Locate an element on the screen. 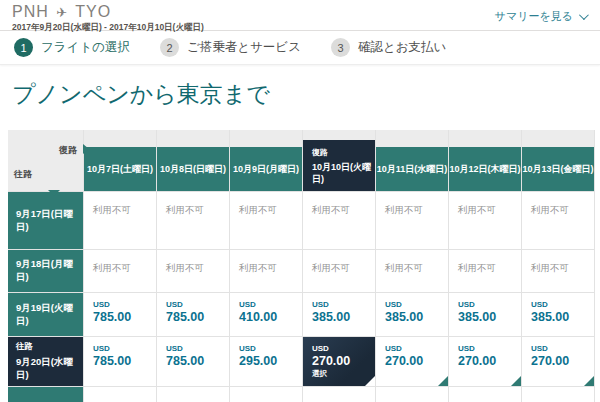  date-text: 9月20日(水曜日) is located at coordinates (50, 369).